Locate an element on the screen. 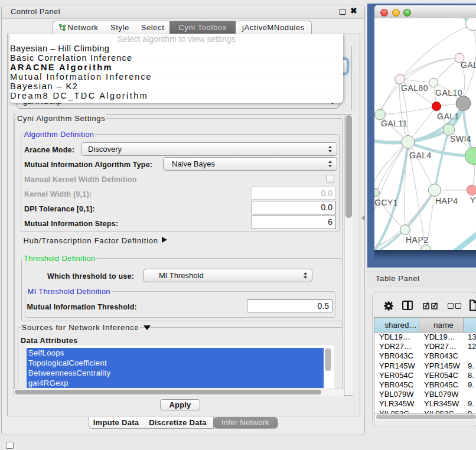 Image resolution: width=476 pixels, height=450 pixels. svg-text: YD is located at coordinates (473, 200).